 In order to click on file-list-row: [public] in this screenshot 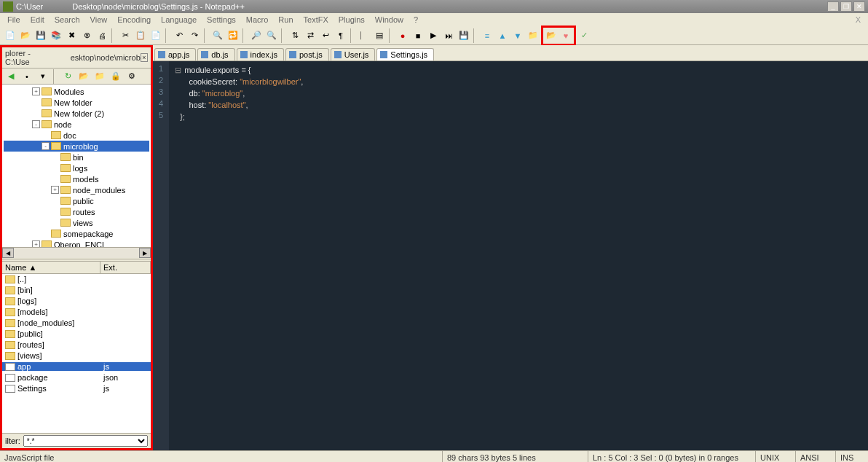, I will do `click(76, 334)`.